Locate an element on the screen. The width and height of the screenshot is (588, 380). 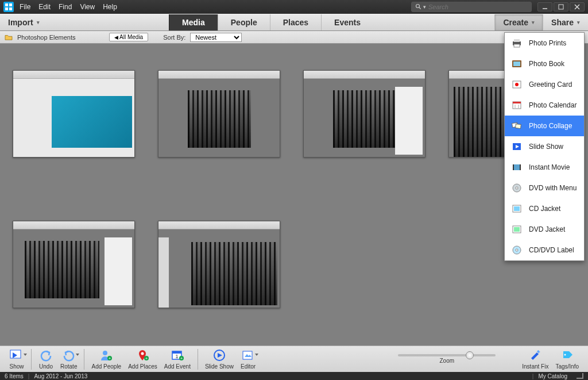
import-button: Import is located at coordinates (24, 22).